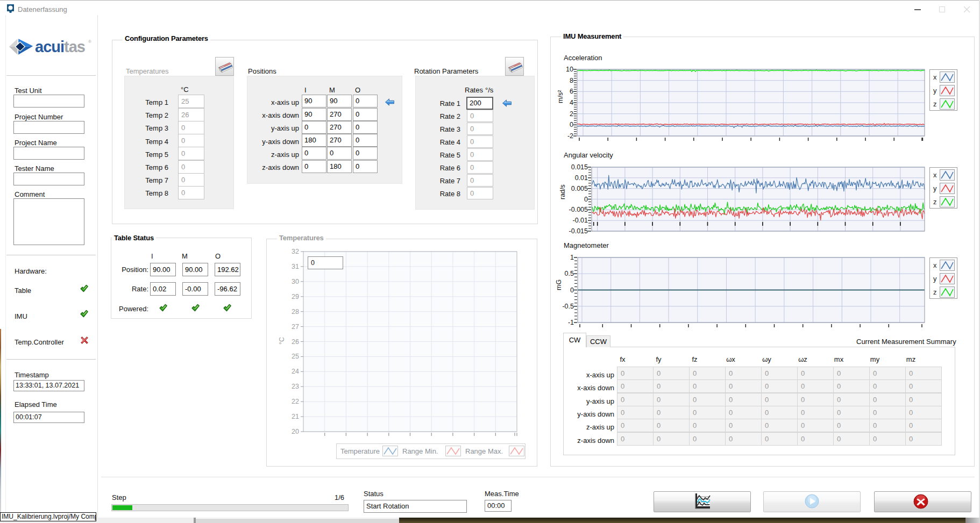 The image size is (980, 523). What do you see at coordinates (570, 136) in the screenshot?
I see `svg-text: -2` at bounding box center [570, 136].